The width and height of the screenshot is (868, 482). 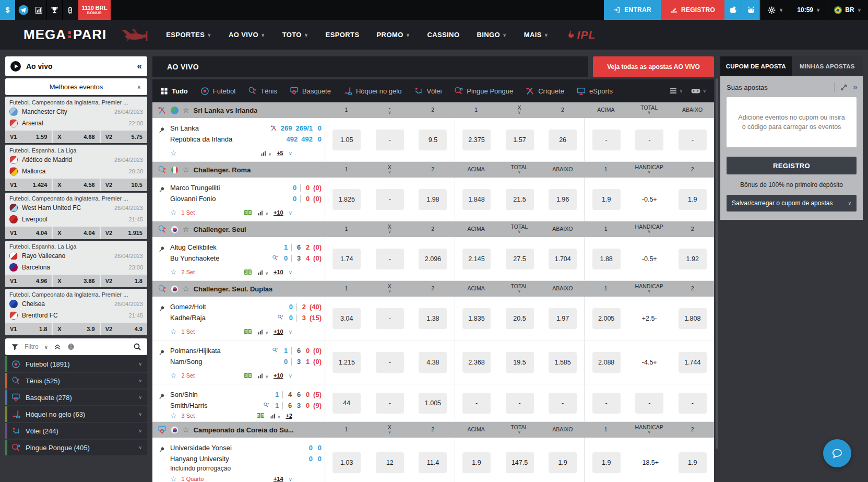 What do you see at coordinates (483, 91) in the screenshot?
I see `tab-pingue-pongue: Pingue Pongue` at bounding box center [483, 91].